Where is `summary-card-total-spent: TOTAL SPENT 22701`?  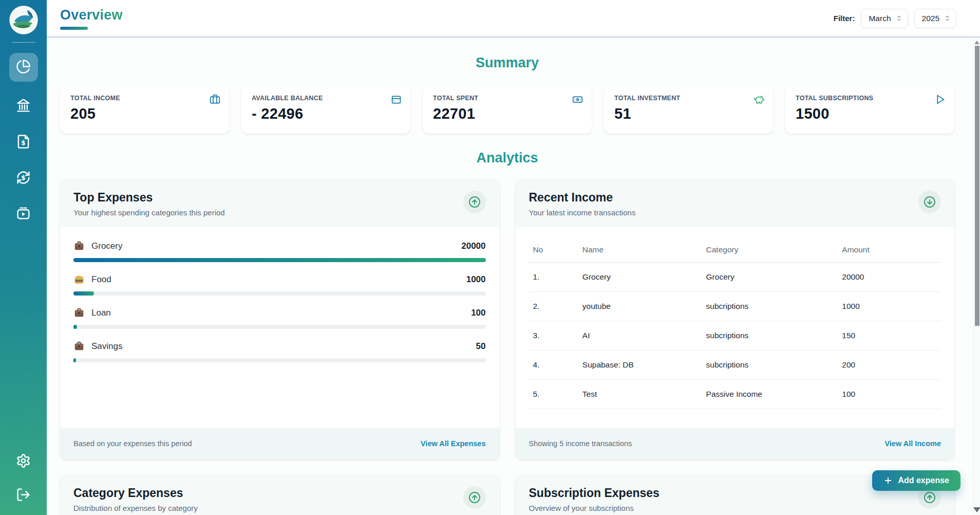
summary-card-total-spent: TOTAL SPENT 22701 is located at coordinates (507, 110).